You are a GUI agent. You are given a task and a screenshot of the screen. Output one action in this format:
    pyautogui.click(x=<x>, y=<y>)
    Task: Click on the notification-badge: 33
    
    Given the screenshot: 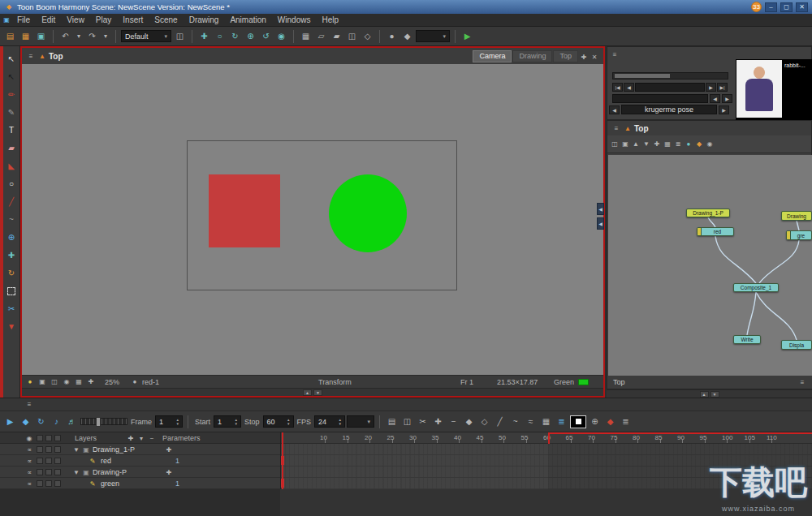 What is the action you would take?
    pyautogui.click(x=757, y=6)
    